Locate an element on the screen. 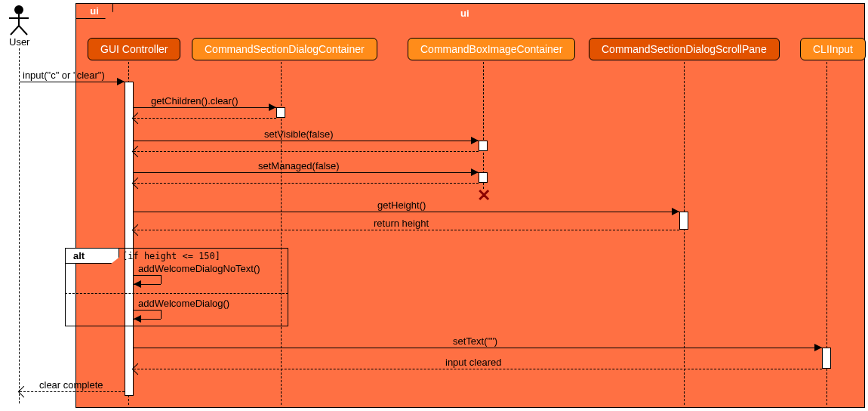 The image size is (868, 411). activation-gui is located at coordinates (129, 239).